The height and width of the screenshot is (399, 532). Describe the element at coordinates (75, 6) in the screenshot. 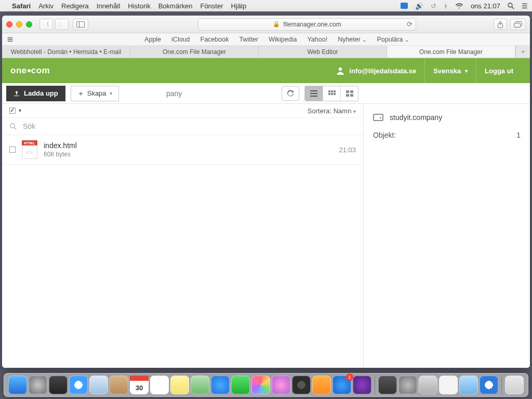

I see `menu-redigera: Redigera` at that location.